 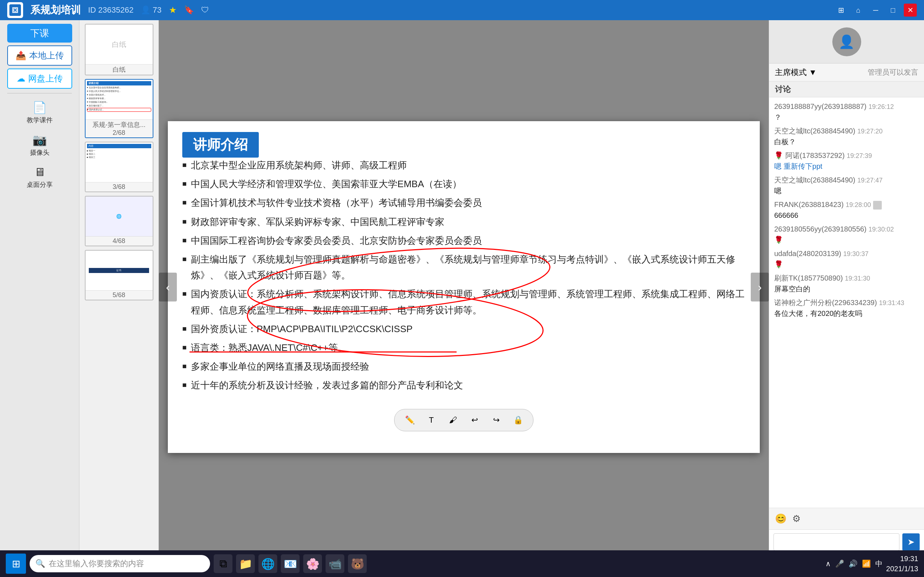 What do you see at coordinates (40, 145) in the screenshot?
I see `camera-tool: 📷 摄像头` at bounding box center [40, 145].